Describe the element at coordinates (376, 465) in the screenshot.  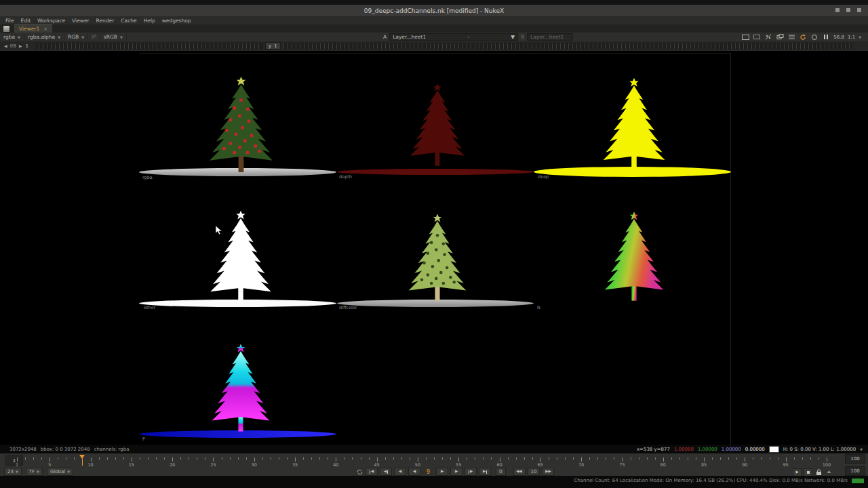
I see `timeline-tick-label: 45` at that location.